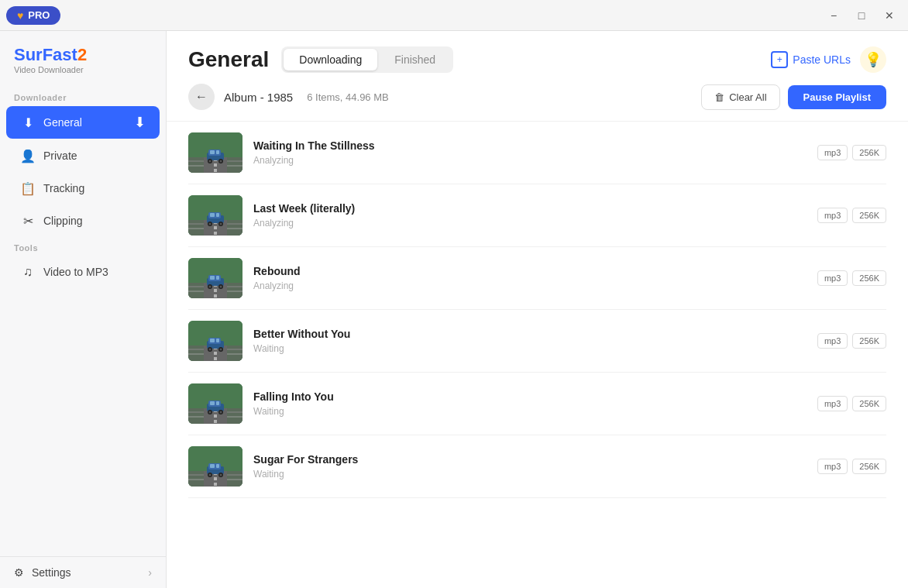  Describe the element at coordinates (889, 15) in the screenshot. I see `close-button: ✕` at that location.